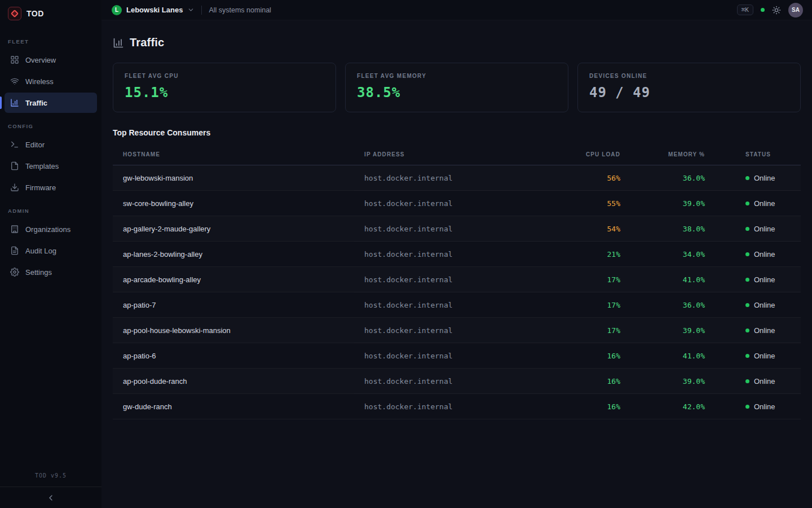  I want to click on memory-cell: 41.0%, so click(673, 356).